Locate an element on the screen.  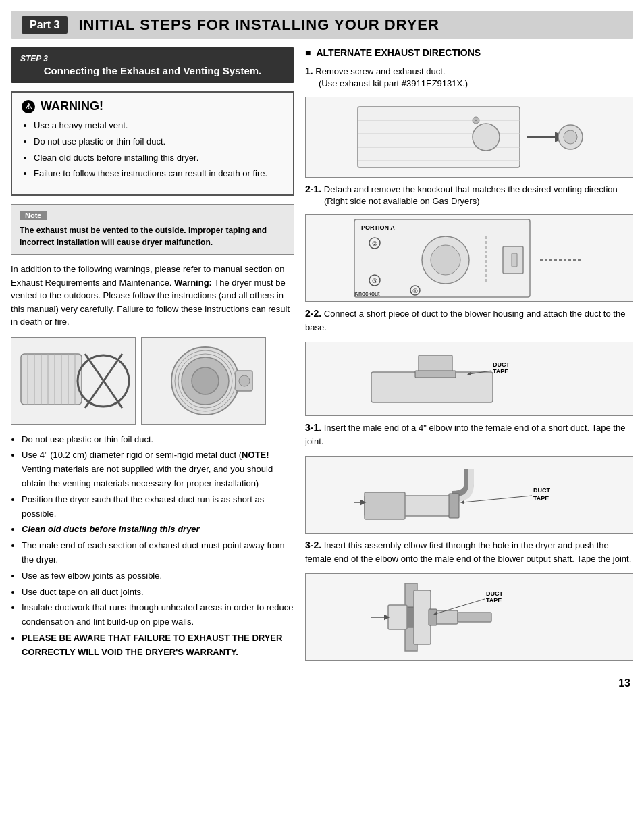
part-badge: Part 3 is located at coordinates (45, 25).